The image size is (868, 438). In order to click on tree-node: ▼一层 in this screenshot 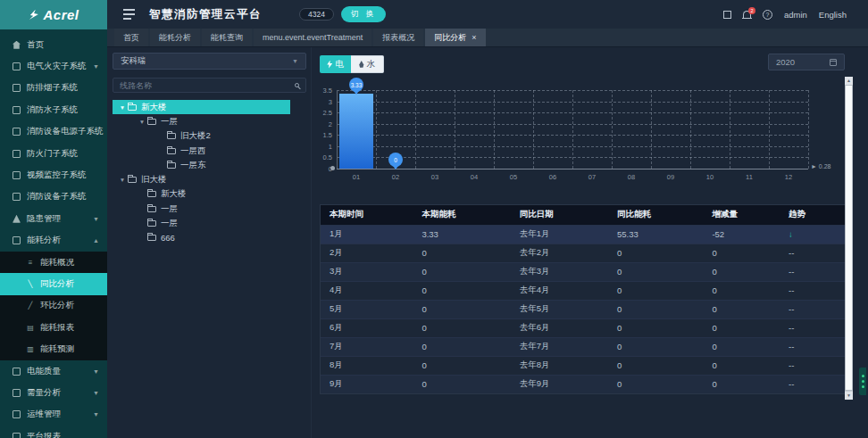, I will do `click(202, 121)`.